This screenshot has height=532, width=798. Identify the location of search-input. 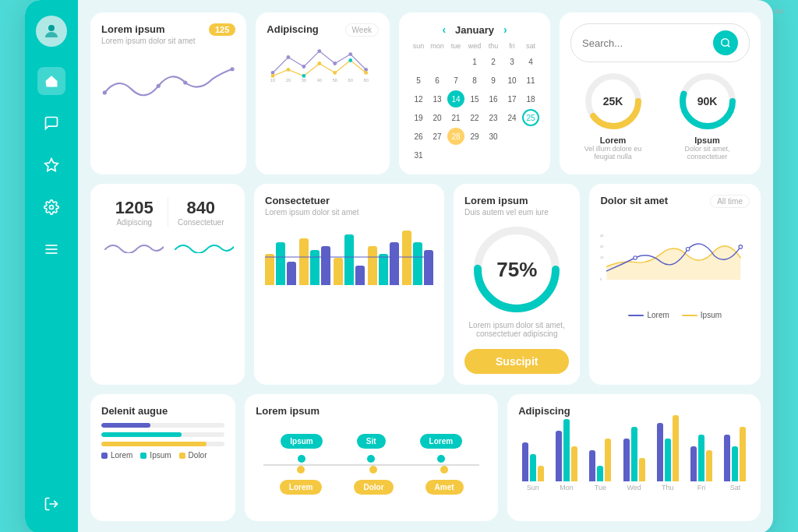
(648, 44).